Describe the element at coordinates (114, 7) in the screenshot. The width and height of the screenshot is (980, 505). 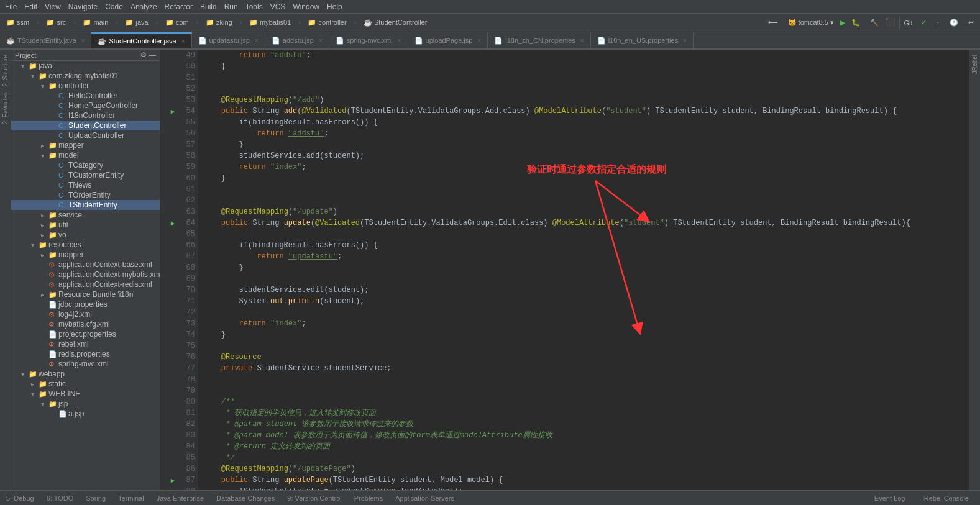
I see `menu-code: Code` at that location.